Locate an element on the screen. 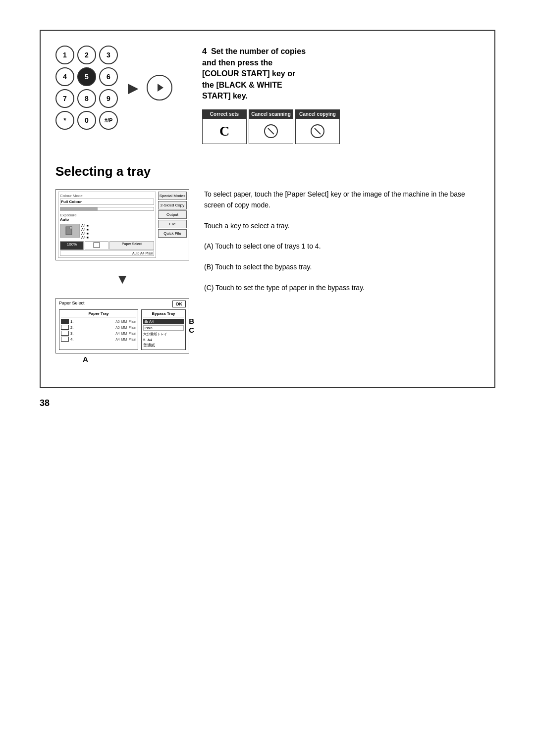  tray-desc-C: (C) Touch to set the type of paper in th… is located at coordinates (342, 288).